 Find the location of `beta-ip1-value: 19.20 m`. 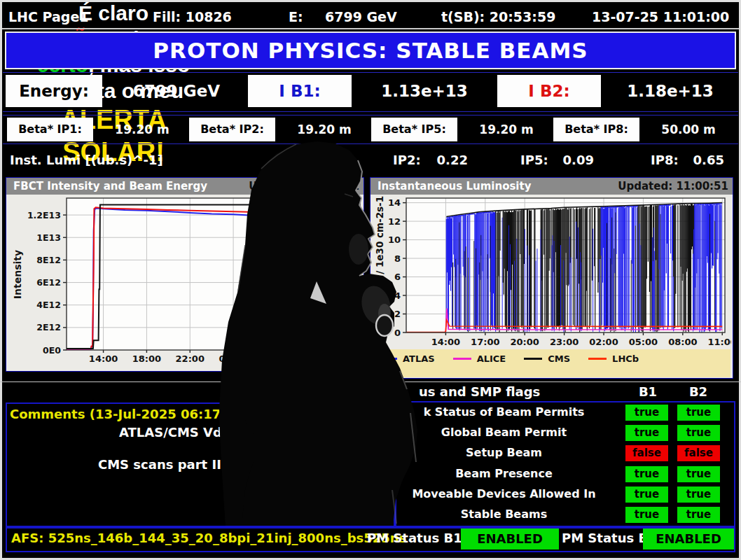

beta-ip1-value: 19.20 m is located at coordinates (142, 130).